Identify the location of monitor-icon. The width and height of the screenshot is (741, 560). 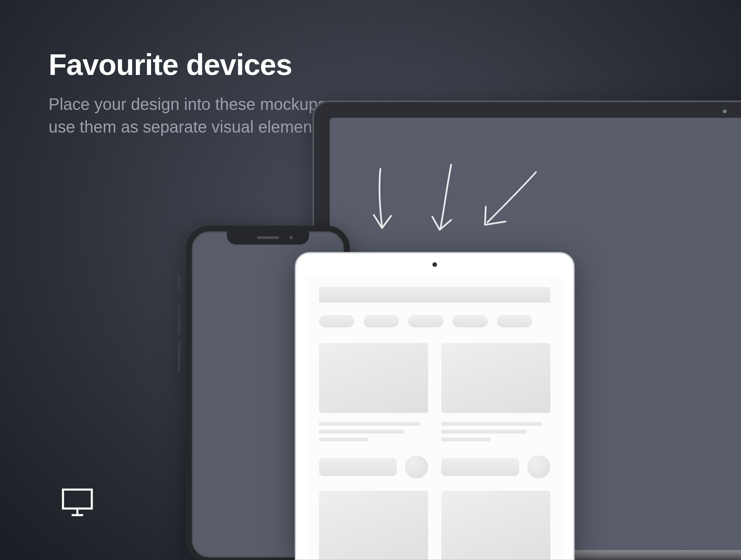
(77, 504).